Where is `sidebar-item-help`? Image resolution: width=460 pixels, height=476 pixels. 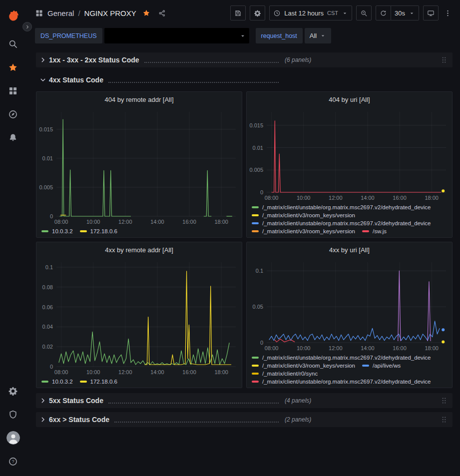 sidebar-item-help is located at coordinates (13, 462).